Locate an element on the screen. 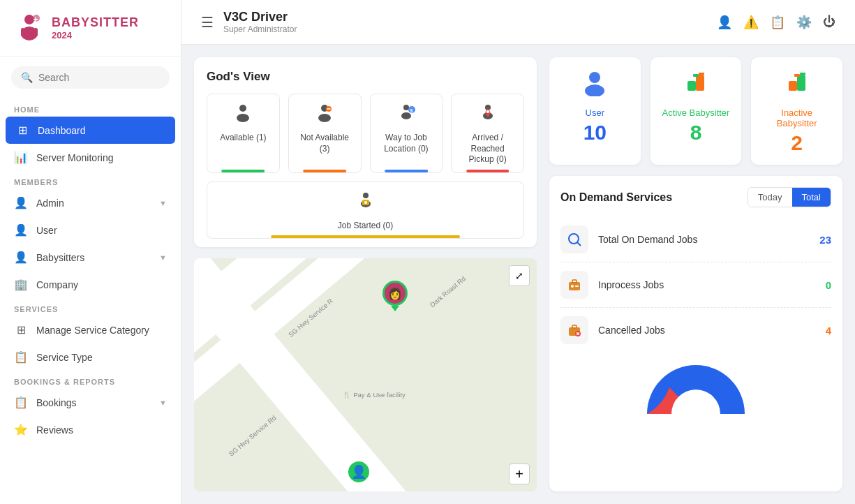 The image size is (855, 504). settings-icon: ⚙️ is located at coordinates (804, 22).